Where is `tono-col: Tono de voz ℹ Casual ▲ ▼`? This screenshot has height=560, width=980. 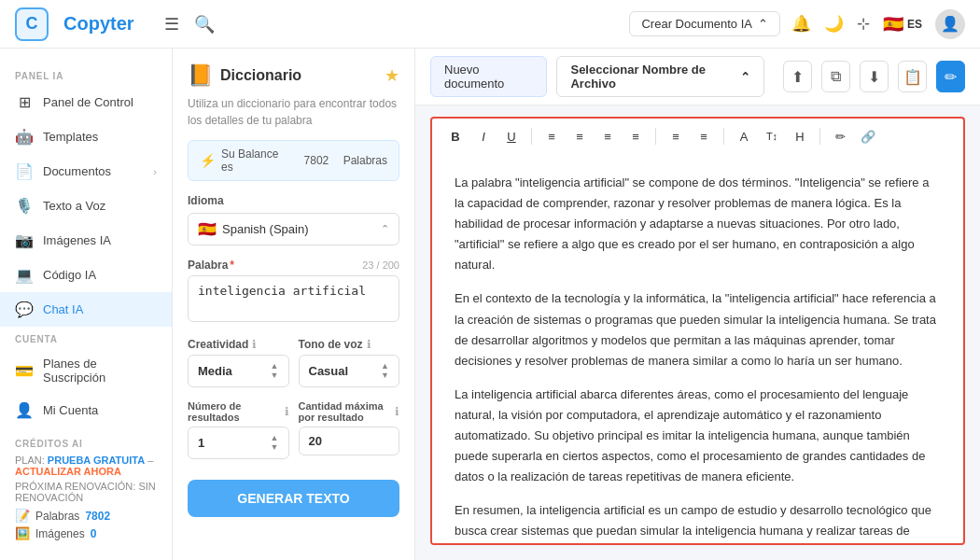 tono-col: Tono de voz ℹ Casual ▲ ▼ is located at coordinates (349, 362).